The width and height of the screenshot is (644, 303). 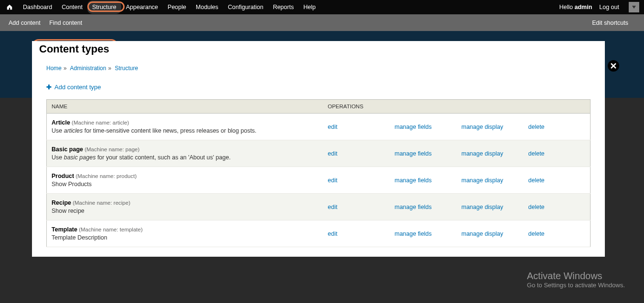 What do you see at coordinates (185, 131) in the screenshot?
I see `type-description: Use articles for time-sensitive content …` at bounding box center [185, 131].